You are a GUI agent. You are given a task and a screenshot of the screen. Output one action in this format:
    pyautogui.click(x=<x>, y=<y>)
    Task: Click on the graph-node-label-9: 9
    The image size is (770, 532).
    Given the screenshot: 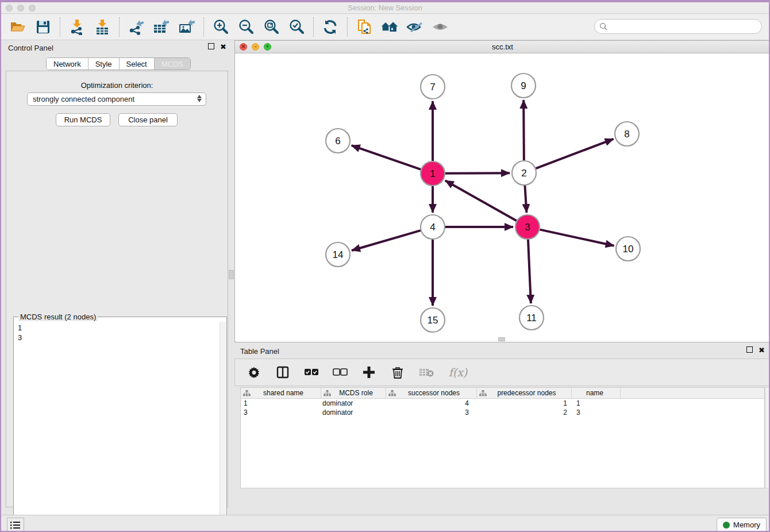 What is the action you would take?
    pyautogui.click(x=523, y=86)
    